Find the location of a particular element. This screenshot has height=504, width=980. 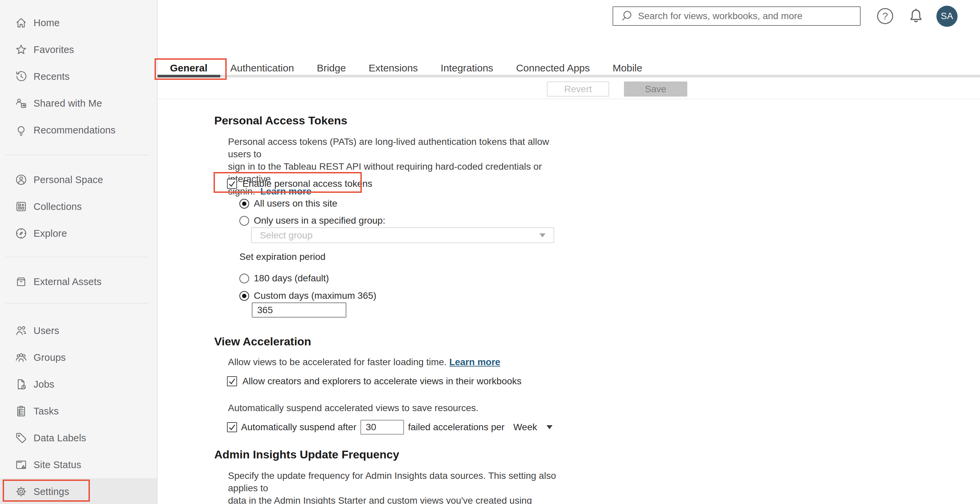

sidebar-item-label: Jobs is located at coordinates (44, 384).